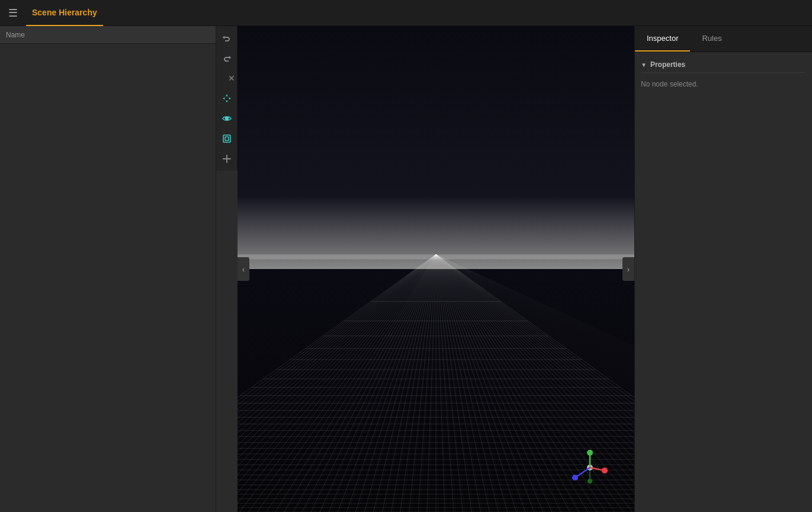 The image size is (812, 512). What do you see at coordinates (724, 84) in the screenshot?
I see `no-node-text: No node selected.` at bounding box center [724, 84].